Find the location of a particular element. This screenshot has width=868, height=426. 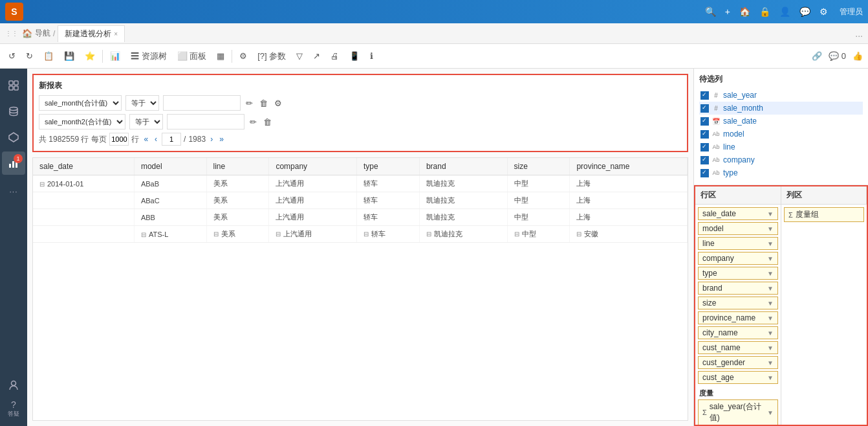

dim-cust-gender: cust_gender ▼ is located at coordinates (738, 363).